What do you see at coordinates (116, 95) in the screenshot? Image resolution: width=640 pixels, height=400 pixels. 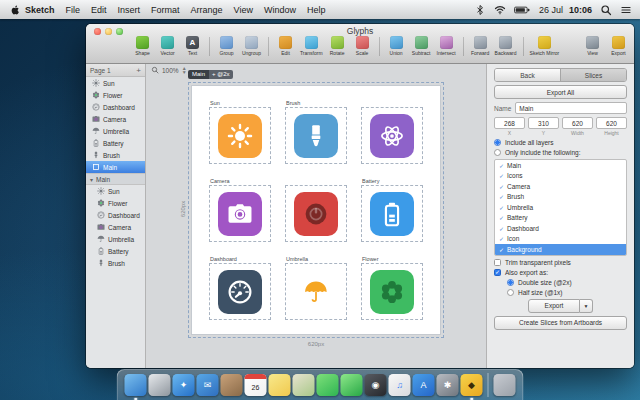 I see `sidebar-item-flower: Flower` at bounding box center [116, 95].